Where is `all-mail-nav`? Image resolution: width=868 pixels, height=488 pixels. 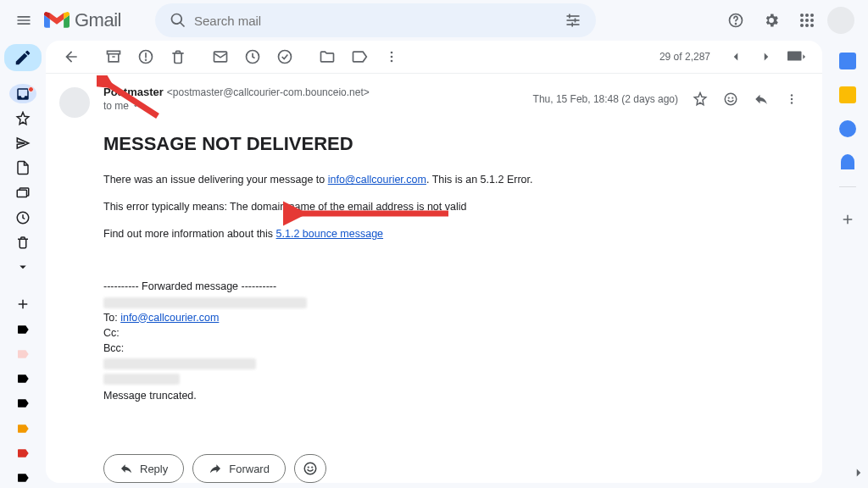
all-mail-nav is located at coordinates (23, 193).